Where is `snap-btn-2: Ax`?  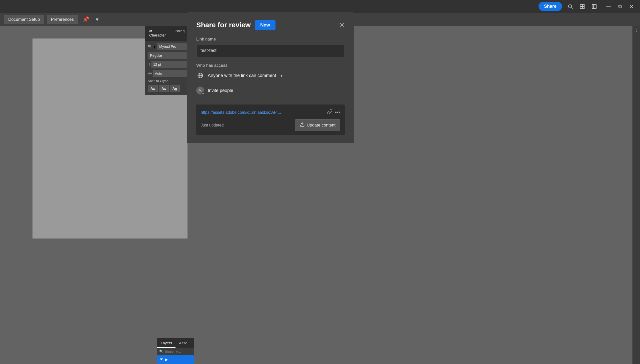 snap-btn-2: Ax is located at coordinates (164, 88).